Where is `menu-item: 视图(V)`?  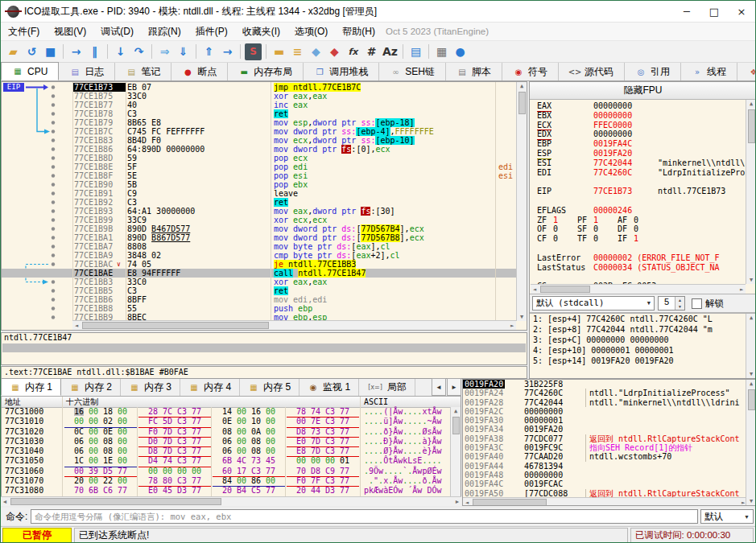 menu-item: 视图(V) is located at coordinates (70, 32).